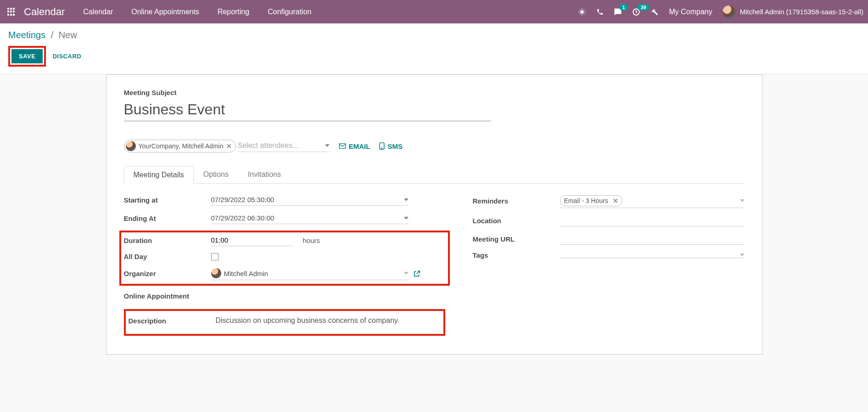  Describe the element at coordinates (243, 199) in the screenshot. I see `starting-at-value: 07/29/2022 05:30:00` at that location.